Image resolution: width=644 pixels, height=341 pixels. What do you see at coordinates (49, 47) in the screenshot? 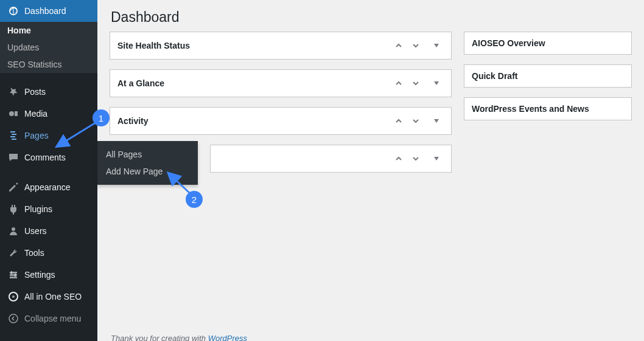
I see `sidebar-dashboard-submenu: Home Updates SEO Statistics` at bounding box center [49, 47].